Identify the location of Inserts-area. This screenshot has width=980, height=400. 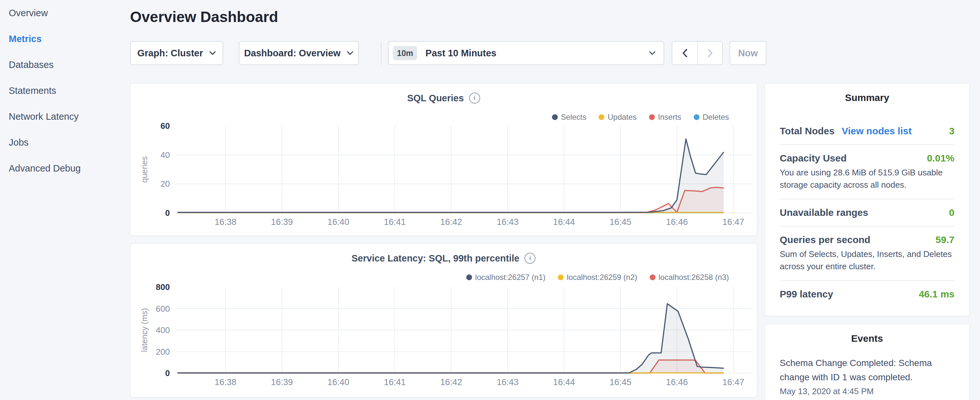
(450, 200).